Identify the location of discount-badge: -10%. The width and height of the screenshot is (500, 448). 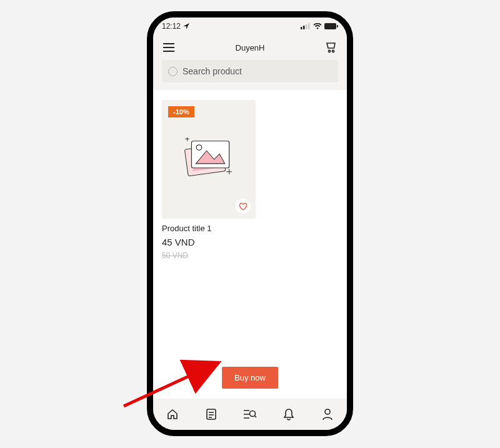
(181, 112).